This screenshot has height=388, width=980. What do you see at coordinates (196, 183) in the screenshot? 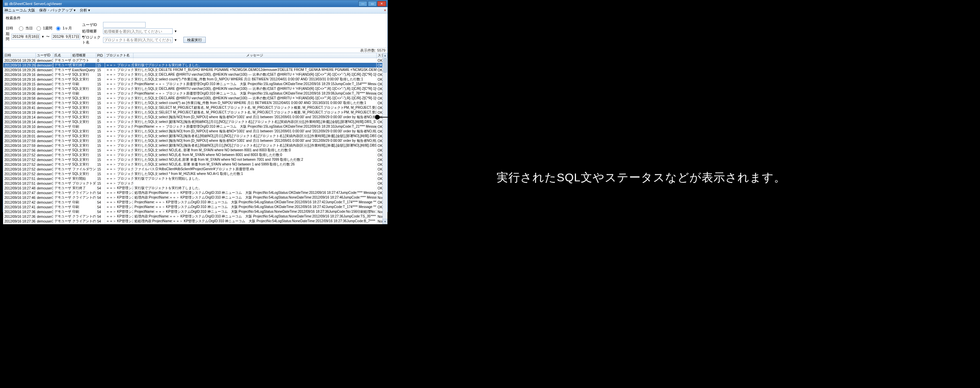
I see `table-row: 2012/09/16 18:27:51demouser3デモユーザ3プロジェクト…` at bounding box center [196, 183].